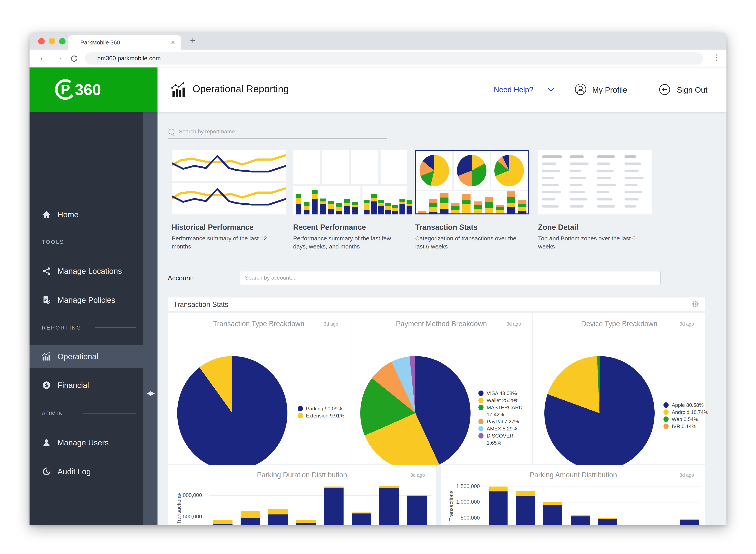  I want to click on chart-legend: Parking 90.09%Extension 9.91%, so click(321, 412).